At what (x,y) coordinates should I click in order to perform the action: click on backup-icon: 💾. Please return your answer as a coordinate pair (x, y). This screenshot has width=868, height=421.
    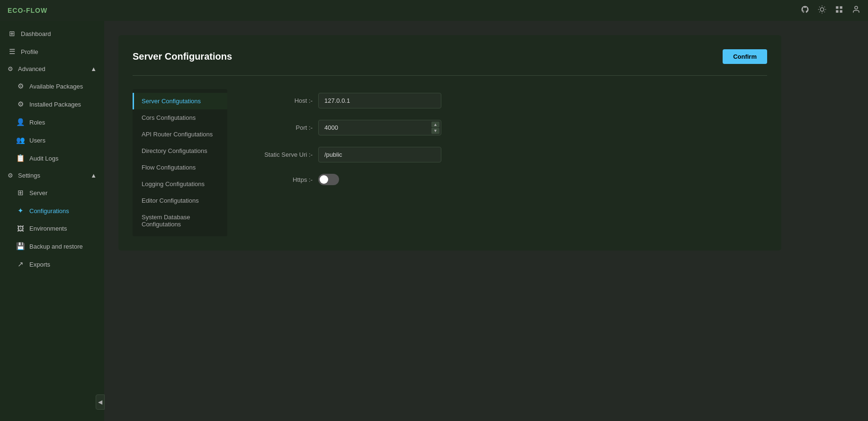
    Looking at the image, I should click on (20, 246).